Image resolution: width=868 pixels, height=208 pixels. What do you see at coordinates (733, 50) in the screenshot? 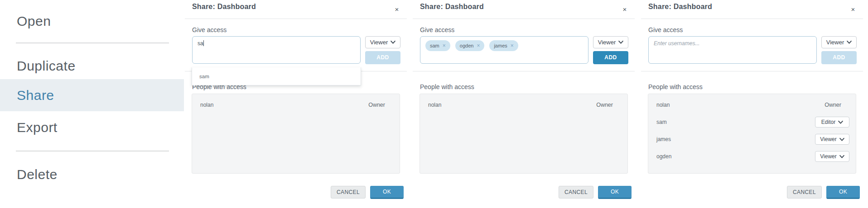
I see `usernames-input: Enter usernames...` at bounding box center [733, 50].